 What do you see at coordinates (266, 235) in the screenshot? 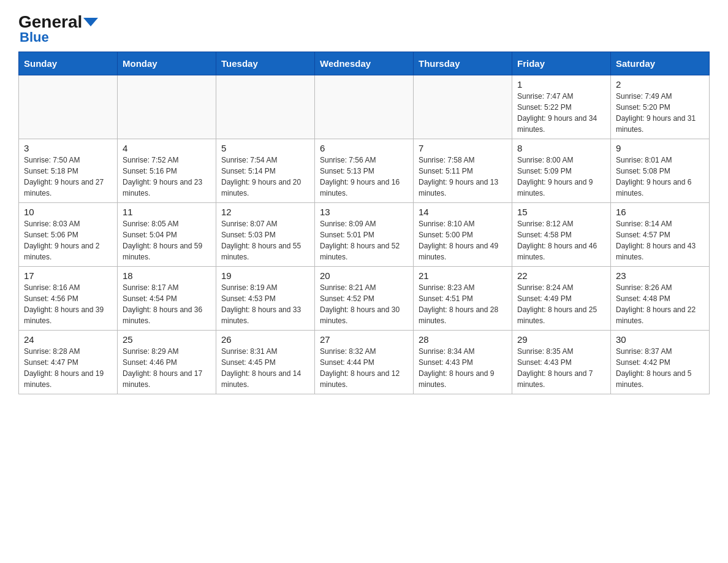
I see `calendar-cell: 12Sunrise: 8:07 AMSunset: 5:03 PMDayligh…` at bounding box center [266, 235].